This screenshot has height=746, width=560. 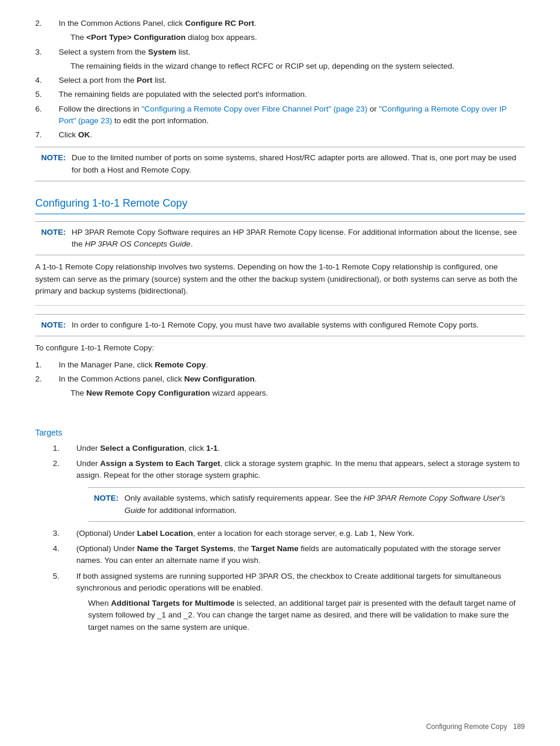 What do you see at coordinates (75, 135) in the screenshot?
I see `step-text: Click OK.` at bounding box center [75, 135].